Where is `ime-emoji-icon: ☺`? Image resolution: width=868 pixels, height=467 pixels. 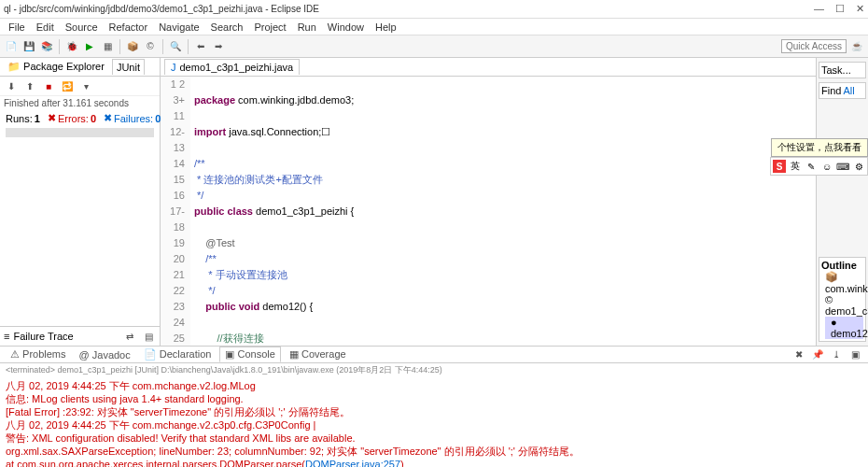 ime-emoji-icon: ☺ is located at coordinates (827, 166).